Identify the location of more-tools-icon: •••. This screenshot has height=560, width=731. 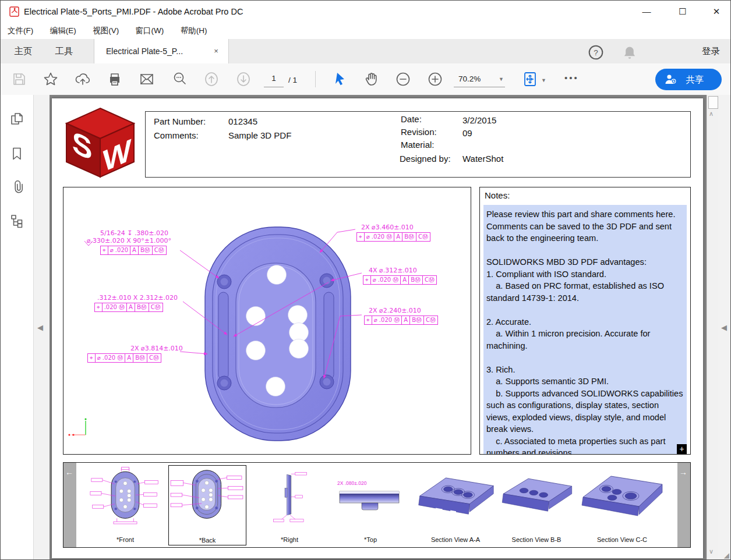
(572, 78).